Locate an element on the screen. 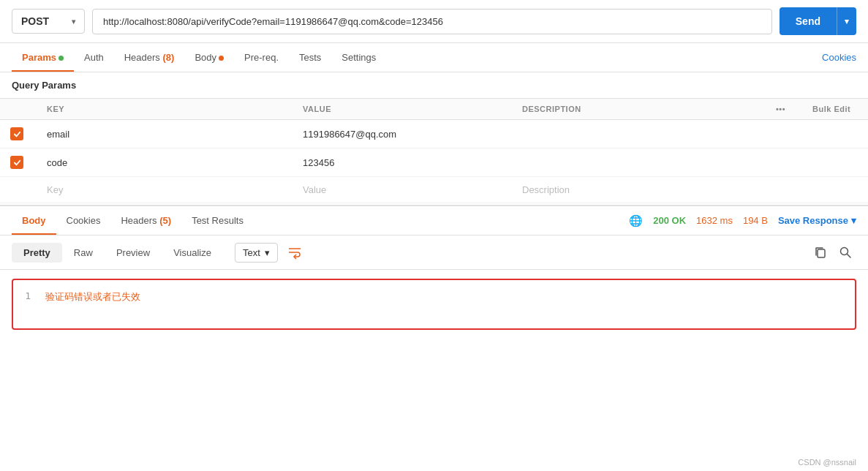 Image resolution: width=868 pixels, height=471 pixels. row1-more is located at coordinates (784, 135).